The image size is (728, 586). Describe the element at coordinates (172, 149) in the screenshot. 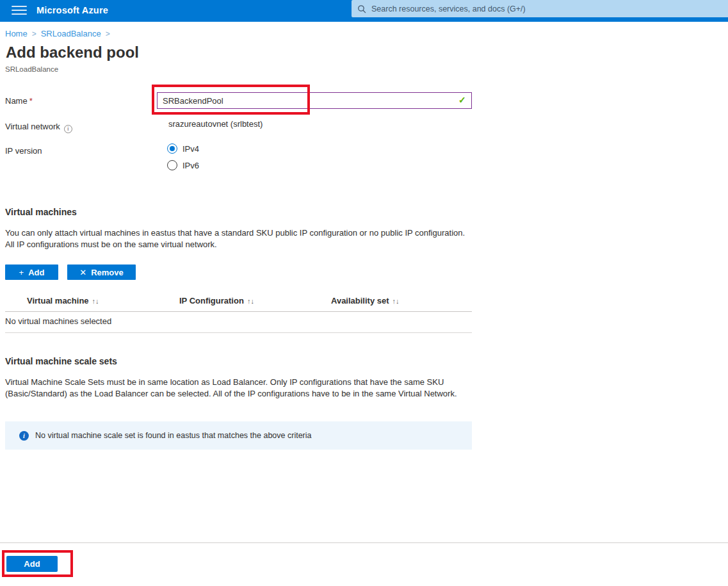

I see `radio-selected-icon` at that location.